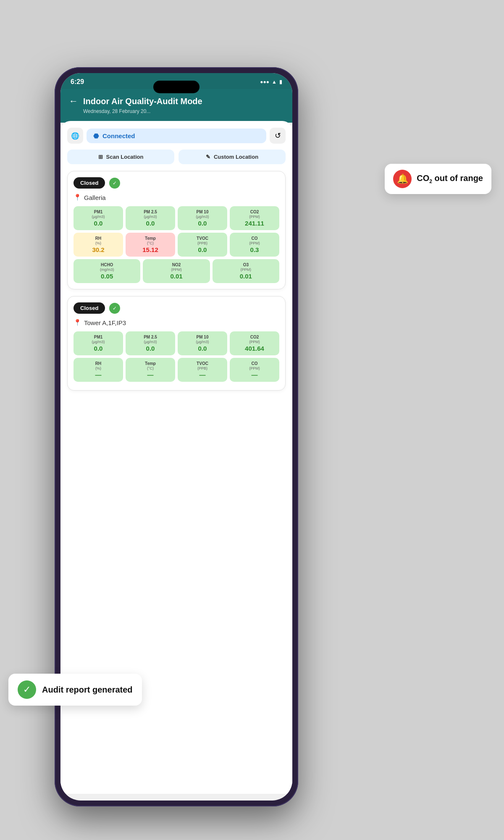 This screenshot has width=504, height=840. What do you see at coordinates (176, 101) in the screenshot?
I see `header-top: ← Indoor Air Quality-Audit Mode` at bounding box center [176, 101].